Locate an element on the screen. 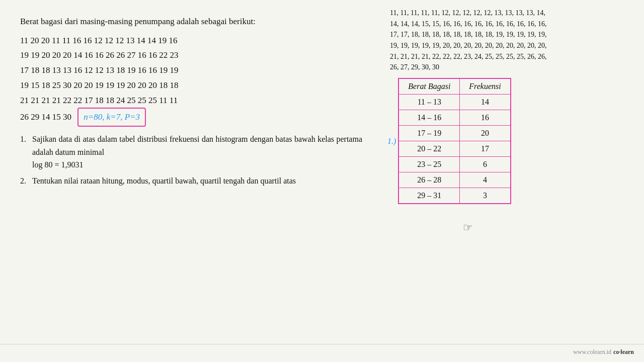  table-row: 23 – 256 is located at coordinates (454, 165).